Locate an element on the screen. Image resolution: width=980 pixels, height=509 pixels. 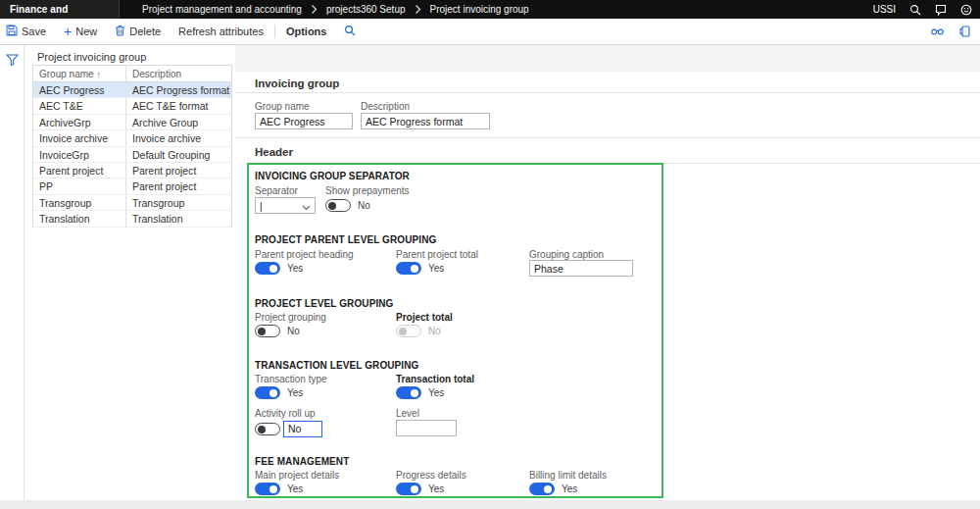
table-row: InvoiceGrpDefault Grouping is located at coordinates (132, 155).